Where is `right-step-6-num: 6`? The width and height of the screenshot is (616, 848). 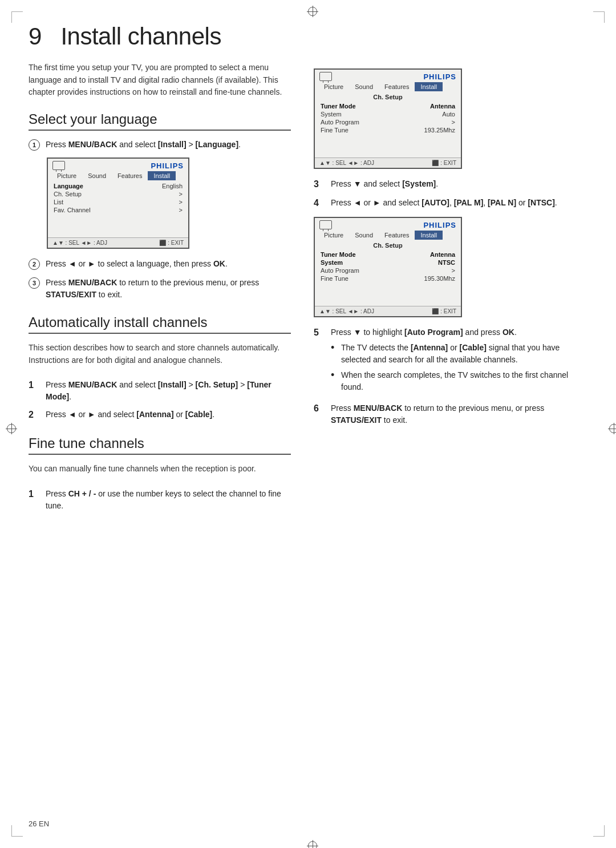 right-step-6-num: 6 is located at coordinates (319, 409).